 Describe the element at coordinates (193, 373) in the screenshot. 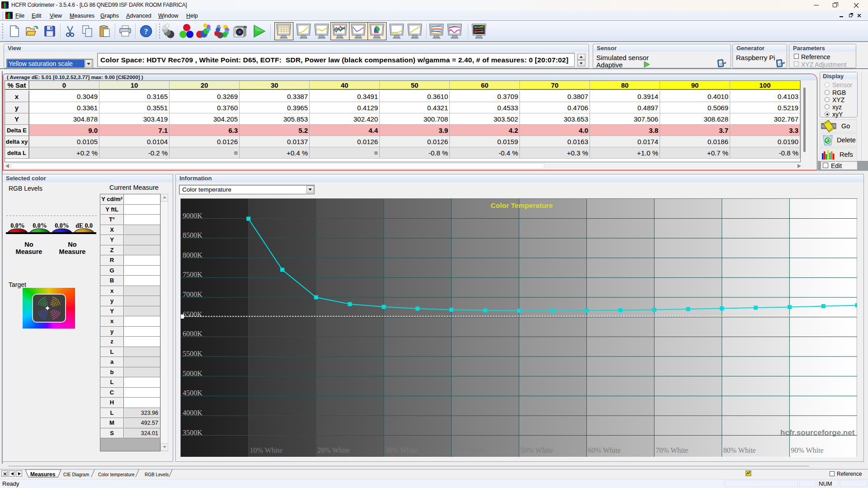

I see `svg-text: 5000K` at that location.